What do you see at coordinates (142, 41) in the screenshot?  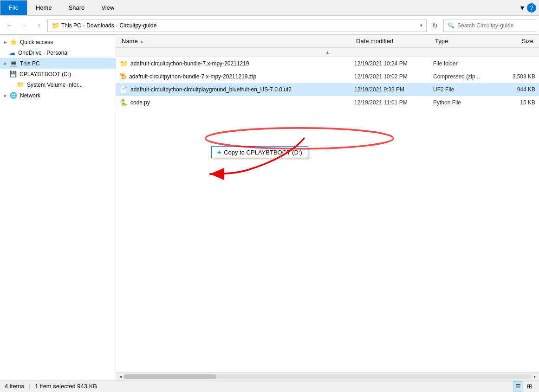 I see `col-name-sort-icon: ▲` at bounding box center [142, 41].